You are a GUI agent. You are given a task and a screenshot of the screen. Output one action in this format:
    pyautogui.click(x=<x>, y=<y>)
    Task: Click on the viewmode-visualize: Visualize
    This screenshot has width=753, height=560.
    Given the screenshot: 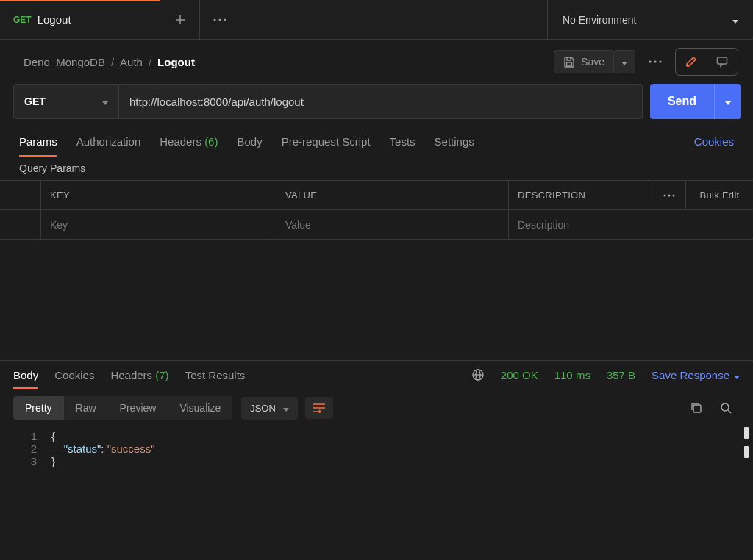 What is the action you would take?
    pyautogui.click(x=200, y=408)
    